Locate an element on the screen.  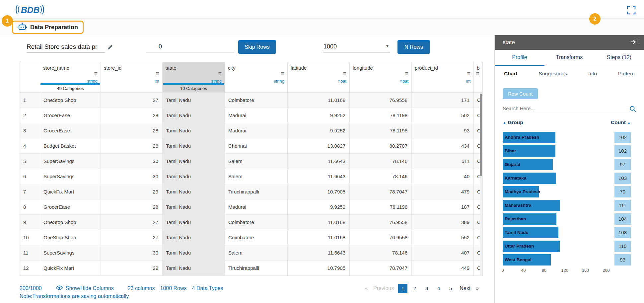
bar: Andhra Pradesh is located at coordinates (529, 137).